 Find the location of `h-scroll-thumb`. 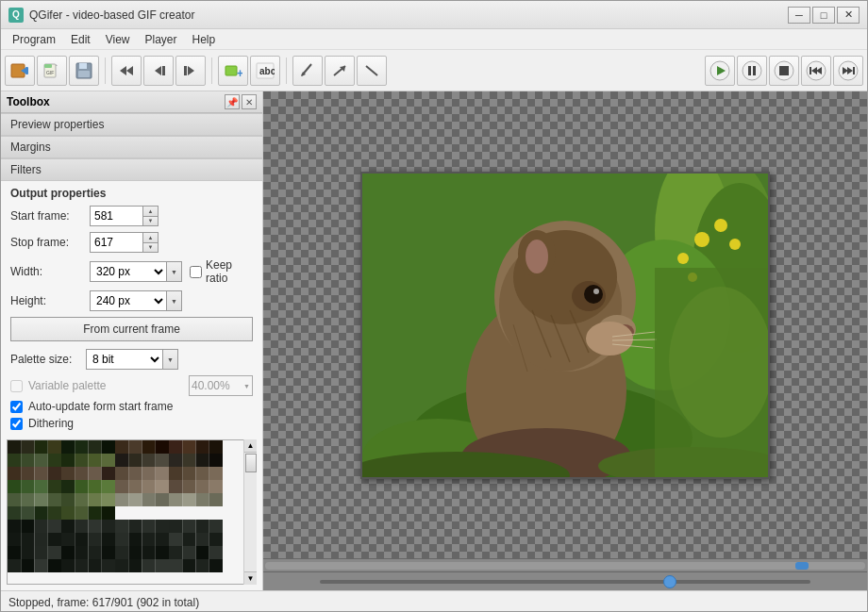

h-scroll-thumb is located at coordinates (802, 566).